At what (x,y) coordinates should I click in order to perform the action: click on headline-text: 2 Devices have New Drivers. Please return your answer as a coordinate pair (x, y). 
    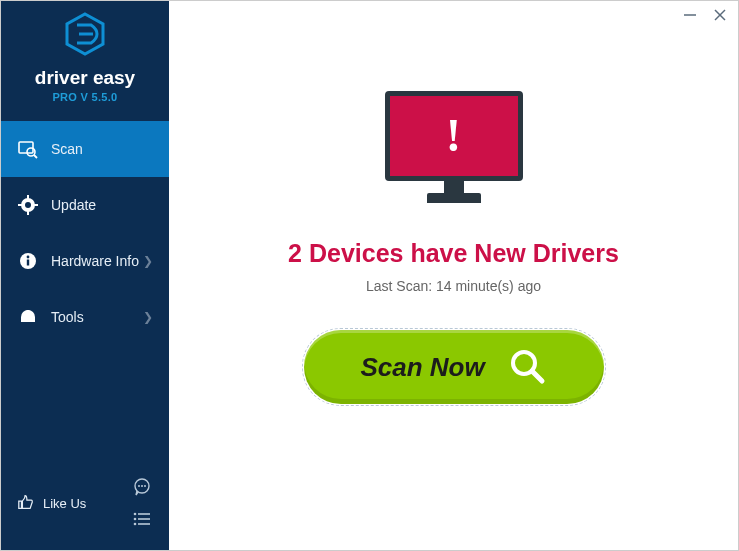
    Looking at the image, I should click on (454, 254).